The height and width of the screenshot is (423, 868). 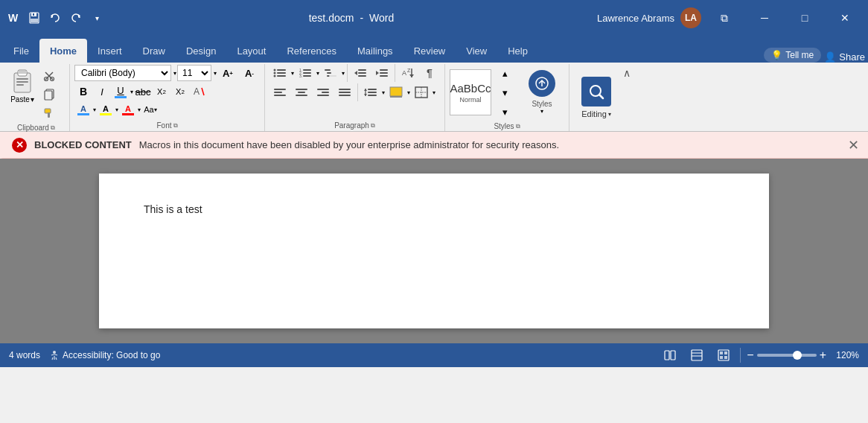 What do you see at coordinates (691, 18) in the screenshot?
I see `user-avatar: LA` at bounding box center [691, 18].